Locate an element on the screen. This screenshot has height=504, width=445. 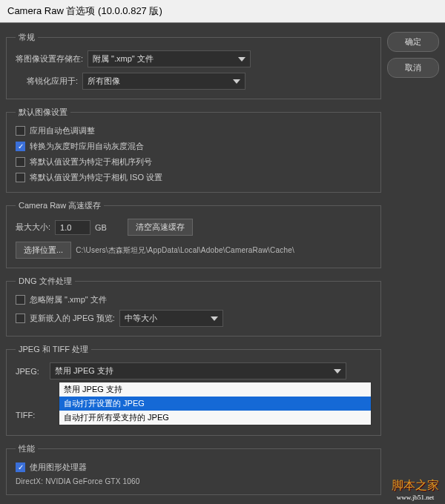
jpeg-handling-select: 禁用 JPEG 支持 is located at coordinates (198, 371).